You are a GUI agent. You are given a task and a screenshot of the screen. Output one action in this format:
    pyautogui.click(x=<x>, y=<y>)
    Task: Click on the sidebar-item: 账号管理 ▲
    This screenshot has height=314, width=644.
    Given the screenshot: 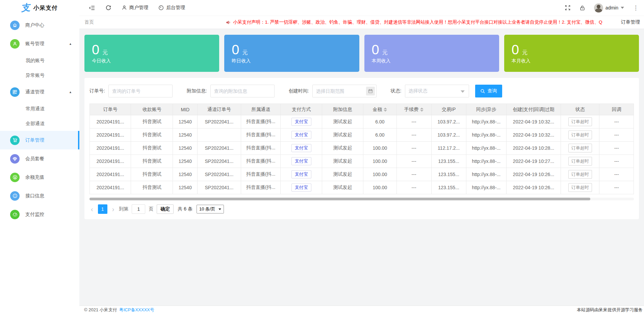 What is the action you would take?
    pyautogui.click(x=40, y=44)
    